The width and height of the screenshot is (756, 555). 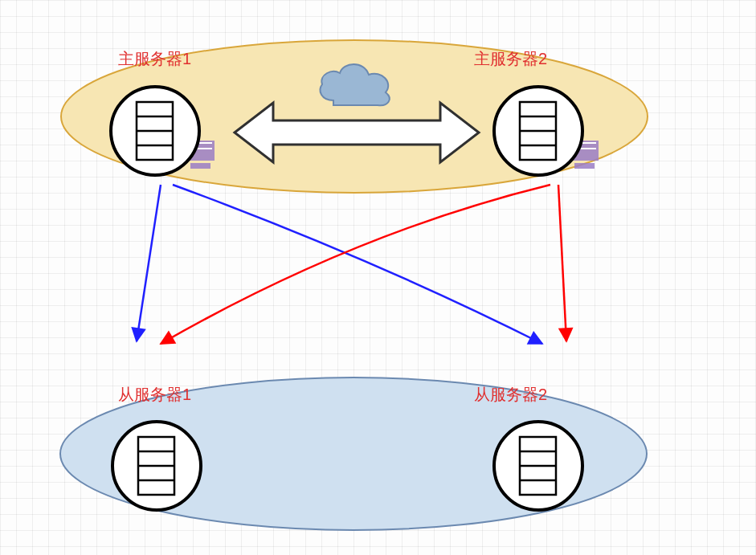 What do you see at coordinates (154, 59) in the screenshot?
I see `master-server-1-label: 主服务器1` at bounding box center [154, 59].